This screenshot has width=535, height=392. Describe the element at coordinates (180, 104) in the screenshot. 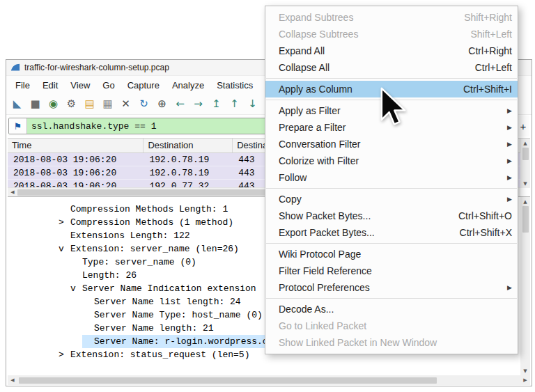

I see `go-back-icon: ←` at that location.